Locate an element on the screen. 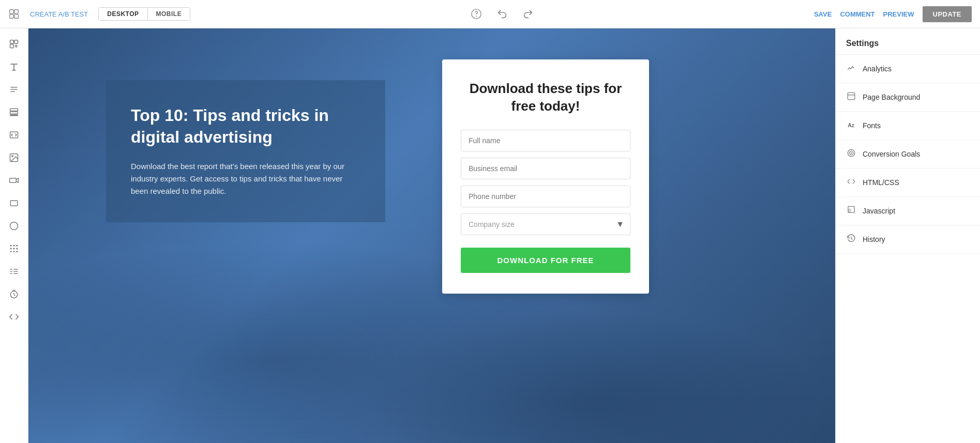  back-button is located at coordinates (14, 14).